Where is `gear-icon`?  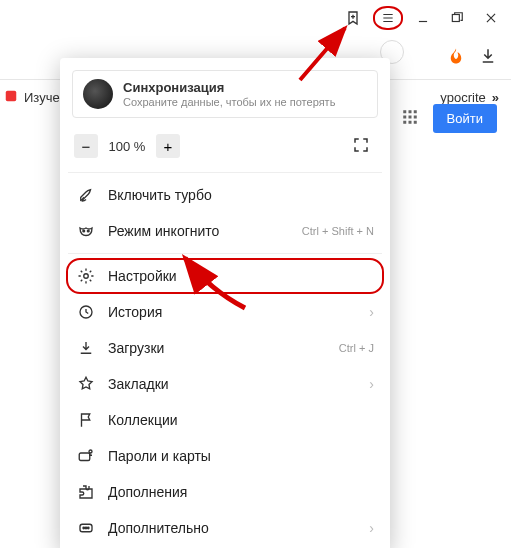
gear-icon is located at coordinates (86, 276).